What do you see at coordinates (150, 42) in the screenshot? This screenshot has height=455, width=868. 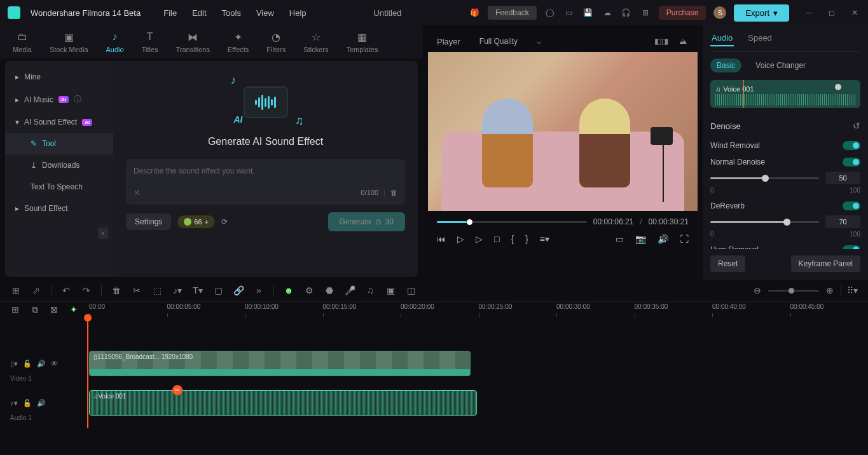 I see `tab-titles: TTitles` at bounding box center [150, 42].